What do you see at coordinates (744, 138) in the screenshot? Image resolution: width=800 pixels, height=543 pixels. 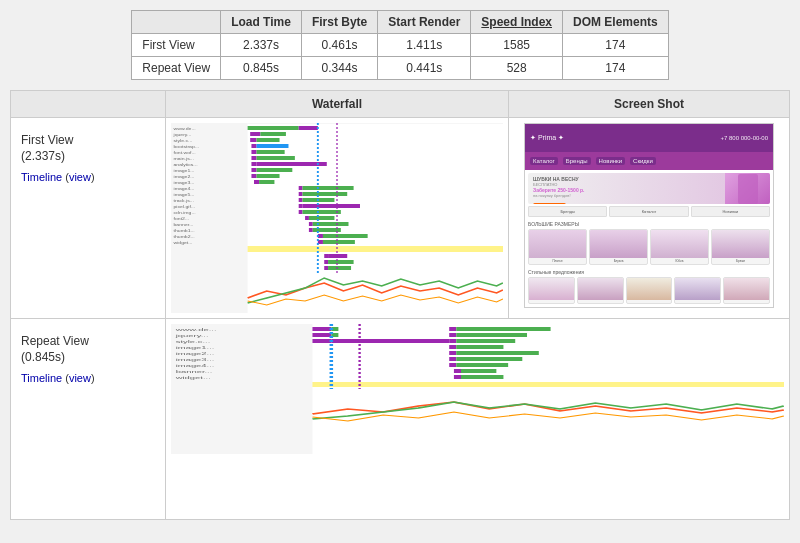 I see `ss-phone: +7 800 000-00-00` at bounding box center [744, 138].